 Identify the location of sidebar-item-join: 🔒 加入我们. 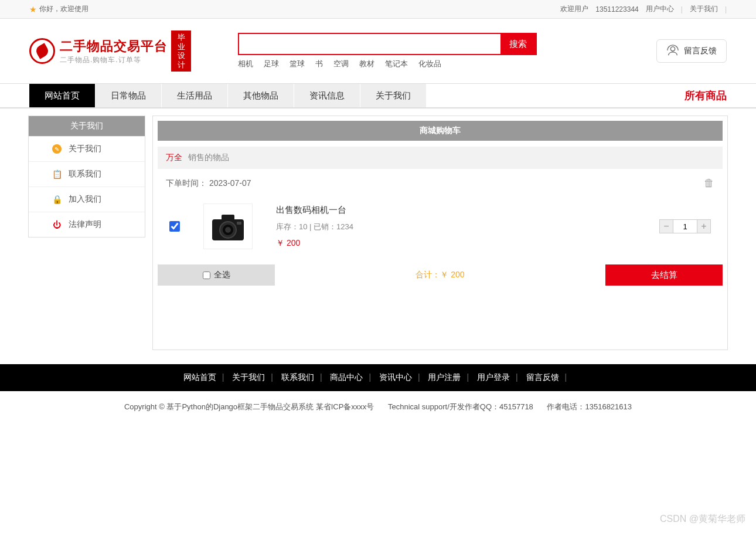
(87, 199).